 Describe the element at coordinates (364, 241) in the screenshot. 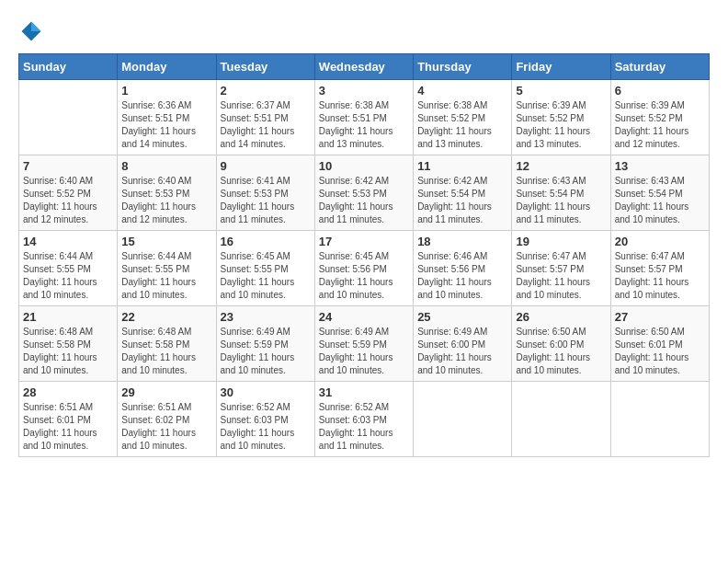

I see `day-number: 17` at that location.